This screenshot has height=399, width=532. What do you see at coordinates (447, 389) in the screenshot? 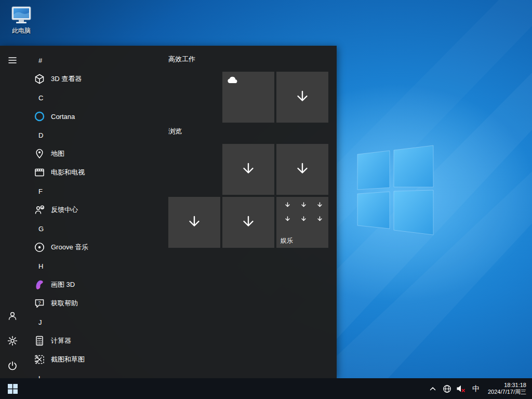
I see `network-status-button` at bounding box center [447, 389].